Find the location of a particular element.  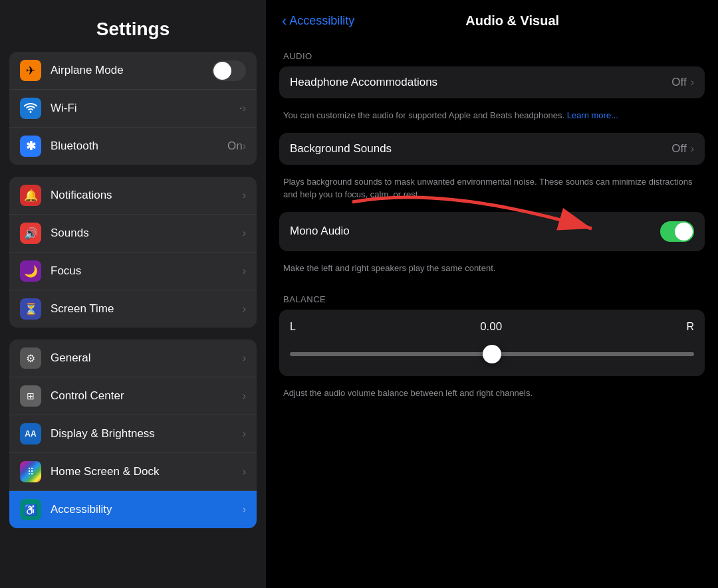

system-group: ⚙ General › ⊞ Control Center › AA Displa… is located at coordinates (133, 434).